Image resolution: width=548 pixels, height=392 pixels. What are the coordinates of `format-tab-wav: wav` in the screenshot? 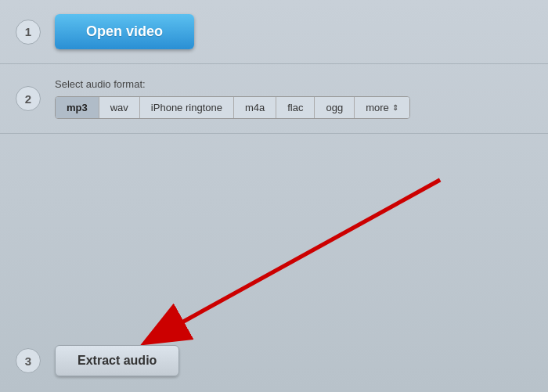 It's located at (120, 108).